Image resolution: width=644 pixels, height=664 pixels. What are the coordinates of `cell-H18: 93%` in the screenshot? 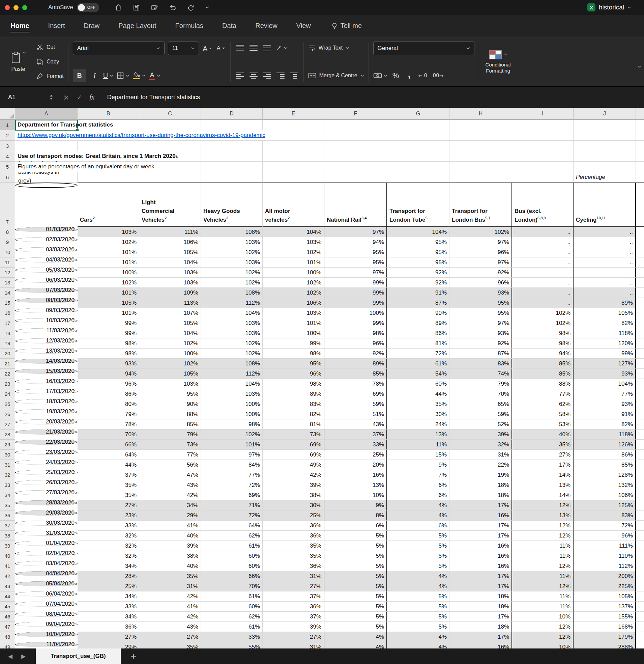 It's located at (481, 333).